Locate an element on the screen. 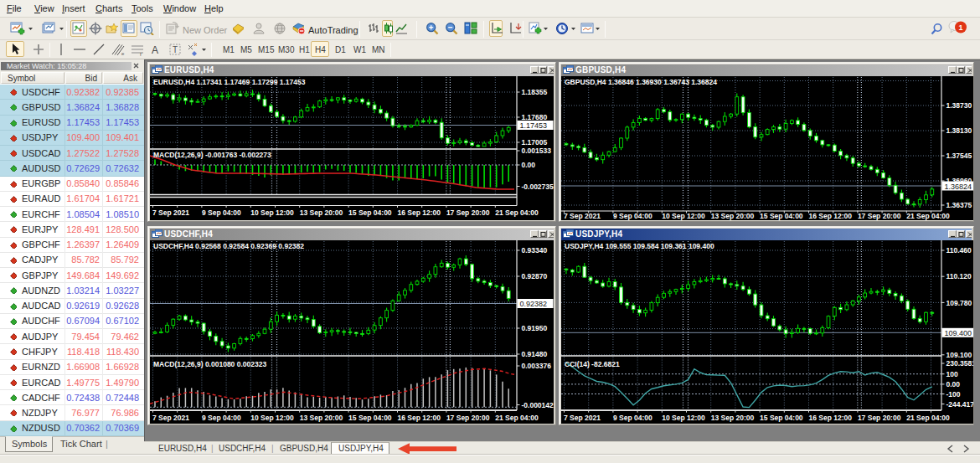  svg-text:USDCHF,H4 0.92568 0.92584 0.92: USDCHF,H4 0.92568 0.92584 0.92369 0.9238… is located at coordinates (229, 246).